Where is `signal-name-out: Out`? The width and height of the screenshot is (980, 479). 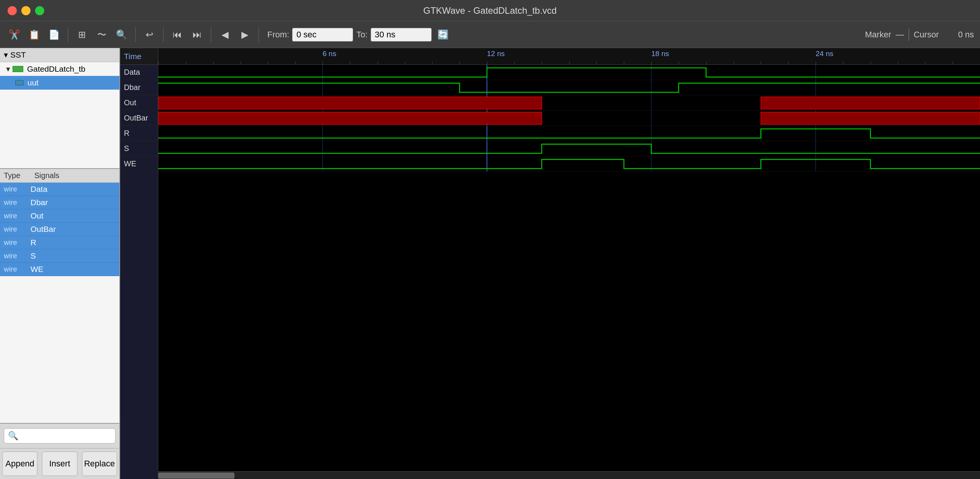
signal-name-out: Out is located at coordinates (75, 216).